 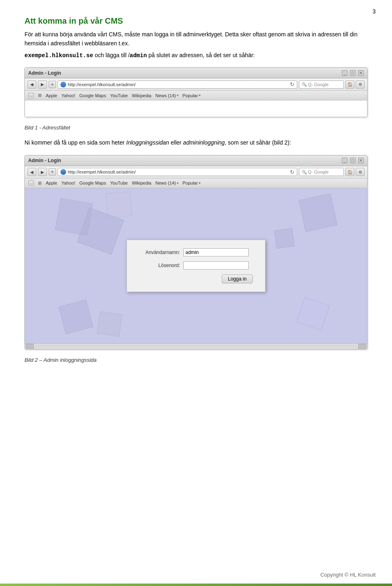 What do you see at coordinates (138, 56) in the screenshot?
I see `admin-bold: admin` at bounding box center [138, 56].